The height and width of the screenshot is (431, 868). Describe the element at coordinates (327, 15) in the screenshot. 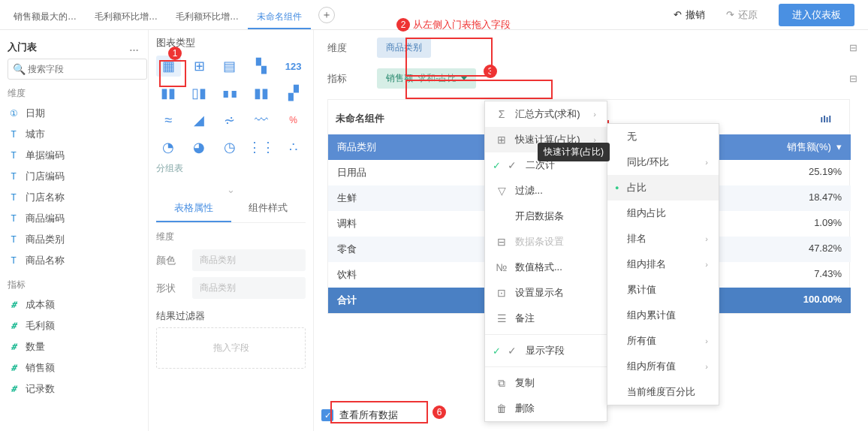

I see `add-tab-button: ＋` at that location.